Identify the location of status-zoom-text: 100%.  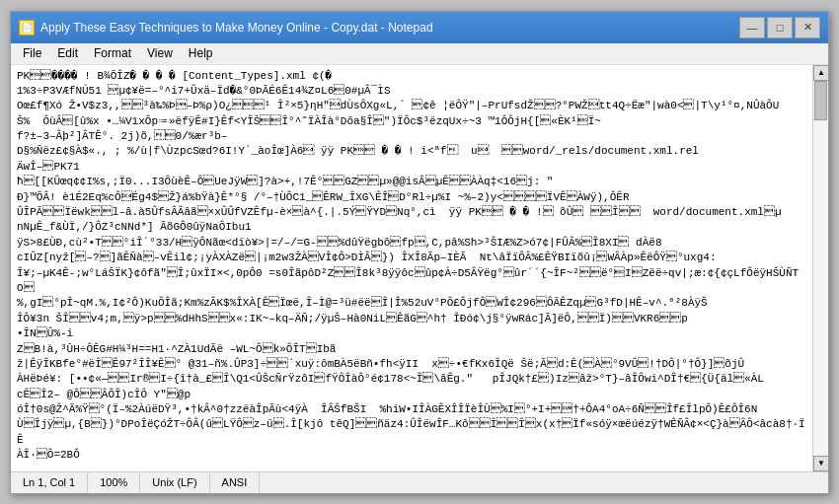
(114, 482).